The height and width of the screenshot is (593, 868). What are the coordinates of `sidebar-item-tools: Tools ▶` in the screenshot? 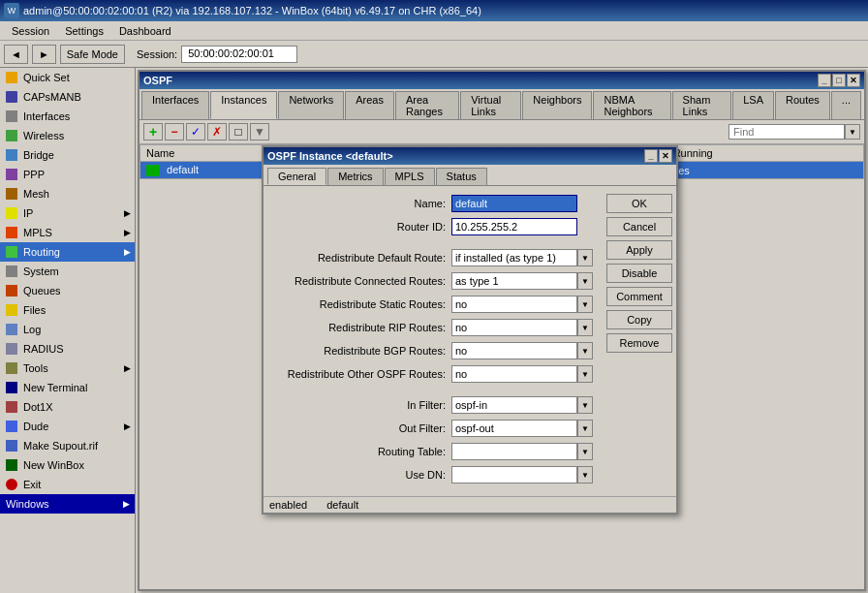 It's located at (68, 368).